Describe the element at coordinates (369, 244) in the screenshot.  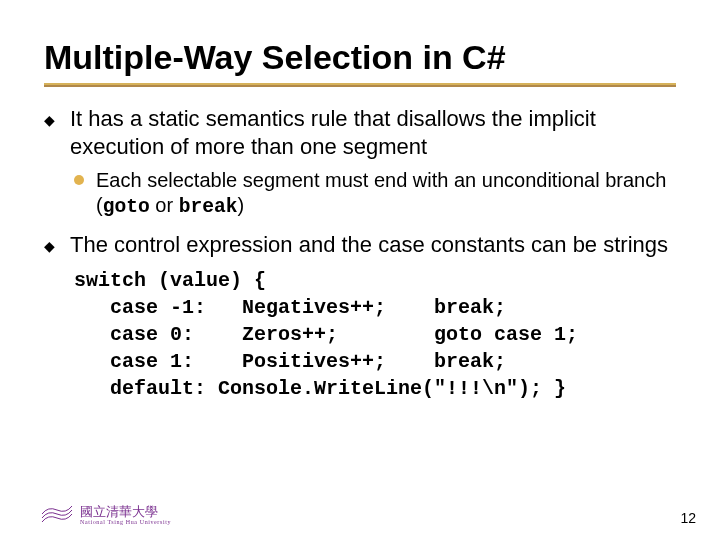
I see `bullet-text: The control expression and the case cons…` at that location.